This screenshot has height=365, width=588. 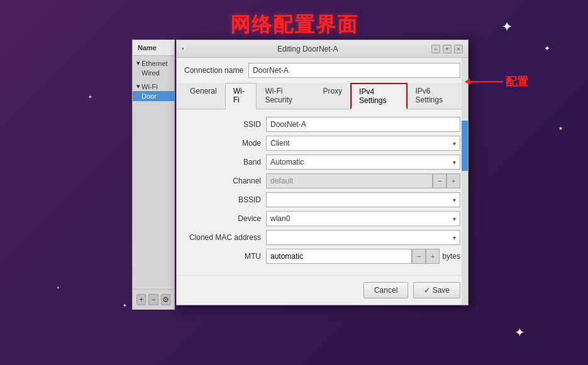 I want to click on cancel-button: Cancel, so click(x=386, y=290).